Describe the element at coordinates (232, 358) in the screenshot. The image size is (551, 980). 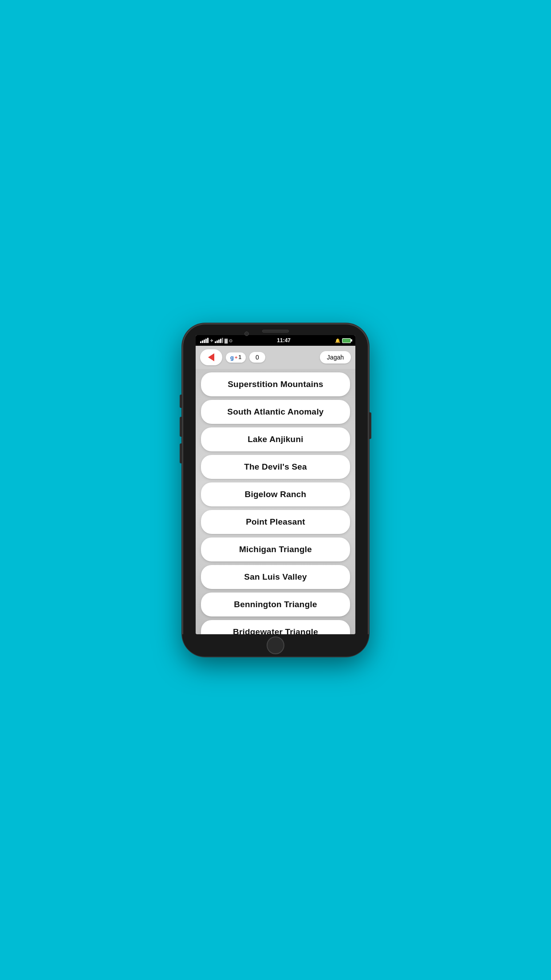
I see `g-letter: g` at that location.